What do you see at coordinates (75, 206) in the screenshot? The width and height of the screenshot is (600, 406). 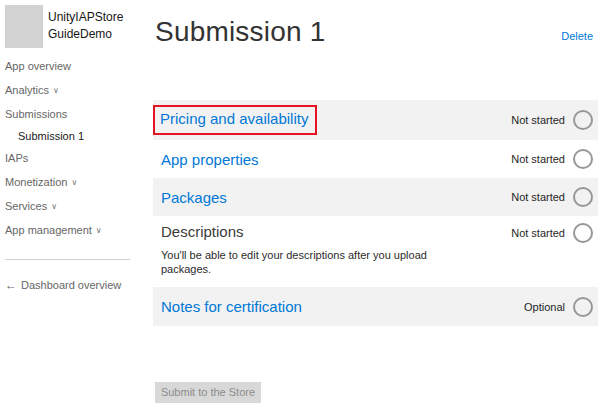 I see `sidebar-item-services: Services∨` at bounding box center [75, 206].